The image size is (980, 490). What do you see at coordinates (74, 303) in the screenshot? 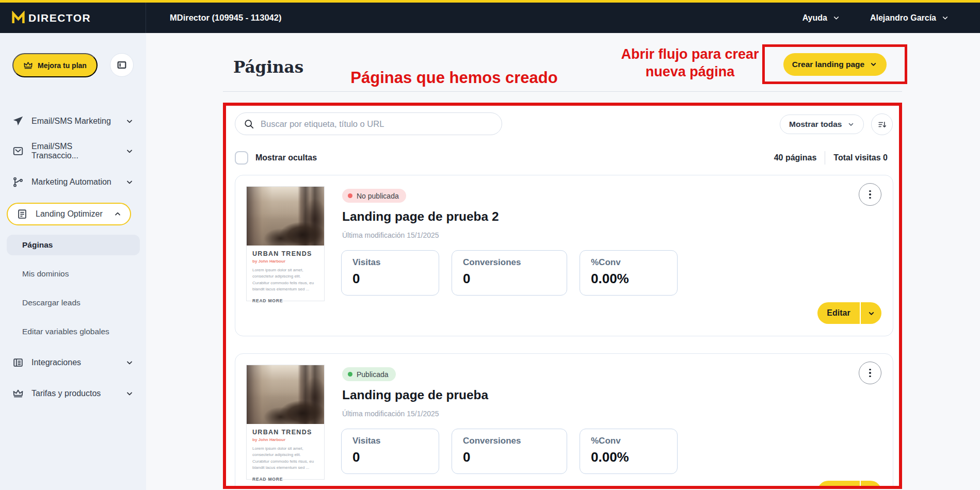
I see `sidebar-subitem-descargar-leads: Descargar leads` at bounding box center [74, 303].